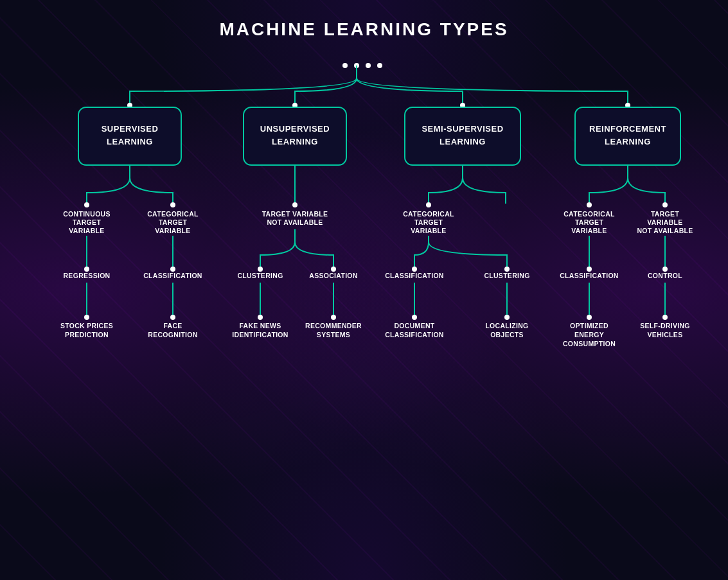  Describe the element at coordinates (664, 335) in the screenshot. I see `label-selfdriving-2: VEHICLES` at that location.